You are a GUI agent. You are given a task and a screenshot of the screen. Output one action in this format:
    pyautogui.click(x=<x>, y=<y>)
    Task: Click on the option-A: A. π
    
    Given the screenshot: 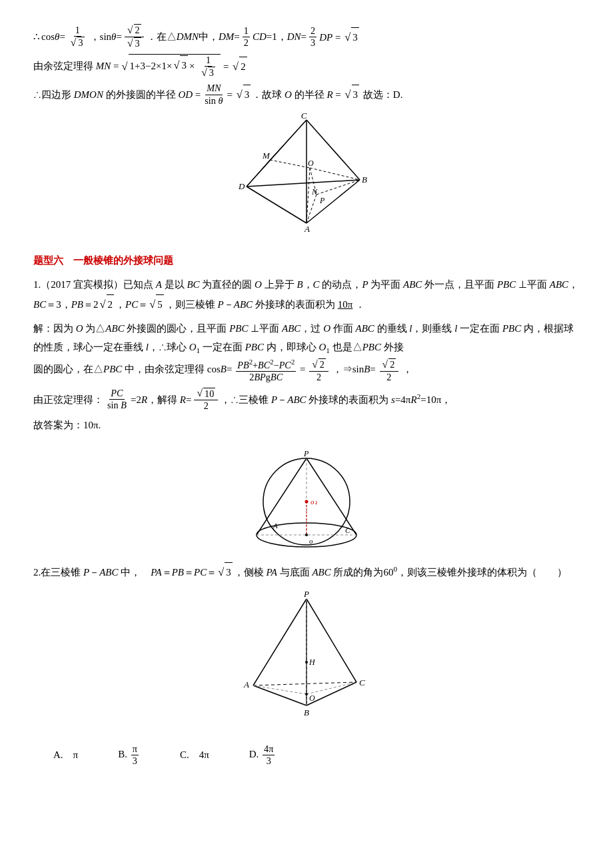 What is the action you would take?
    pyautogui.click(x=65, y=755)
    